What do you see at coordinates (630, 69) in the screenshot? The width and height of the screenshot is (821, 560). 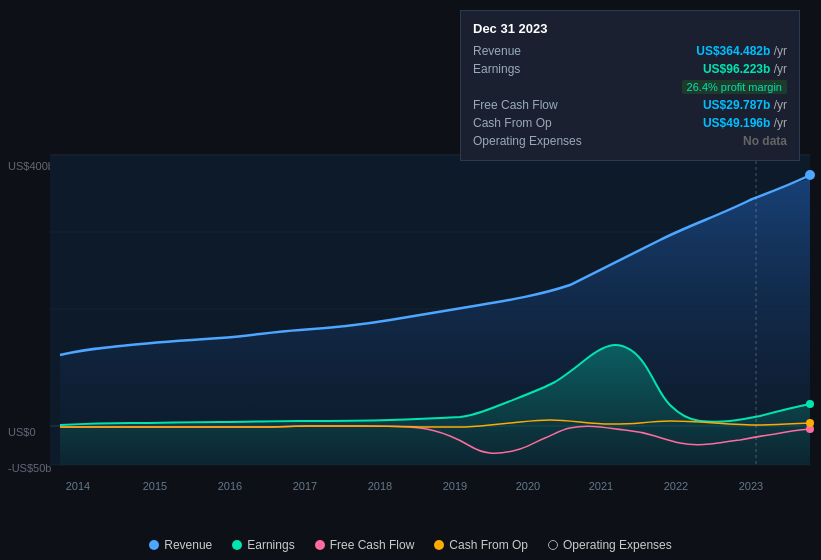 I see `tooltip-row-earnings: Earnings US$96.223b /yr` at bounding box center [630, 69].